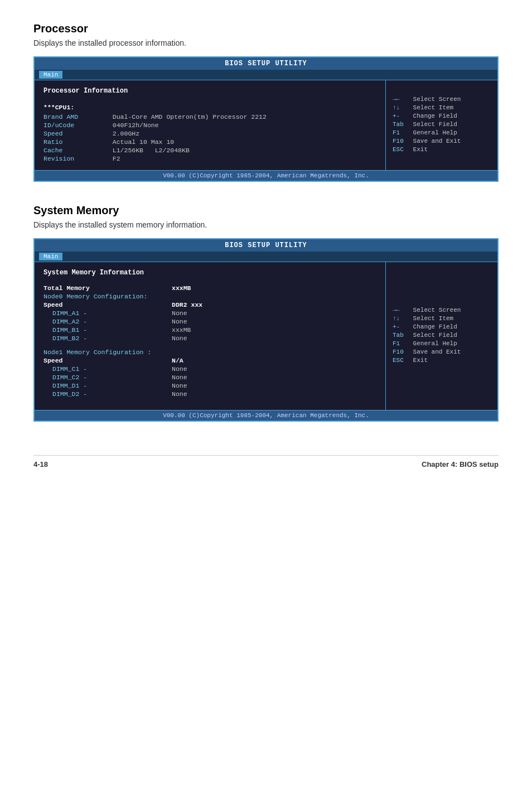 This screenshot has width=532, height=802. Describe the element at coordinates (210, 91) in the screenshot. I see `processor-info-label: Processor Information` at that location.